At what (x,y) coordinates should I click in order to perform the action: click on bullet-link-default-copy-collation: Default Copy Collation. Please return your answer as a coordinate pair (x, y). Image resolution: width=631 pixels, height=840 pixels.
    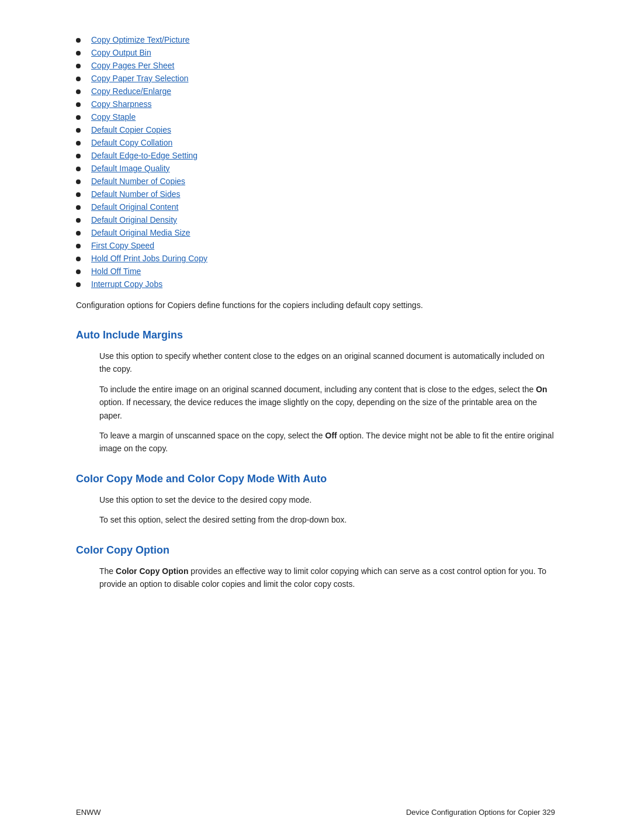
    Looking at the image, I should click on (132, 143).